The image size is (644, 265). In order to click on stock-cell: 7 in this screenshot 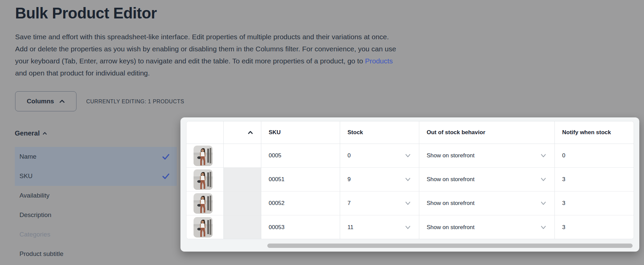, I will do `click(380, 203)`.